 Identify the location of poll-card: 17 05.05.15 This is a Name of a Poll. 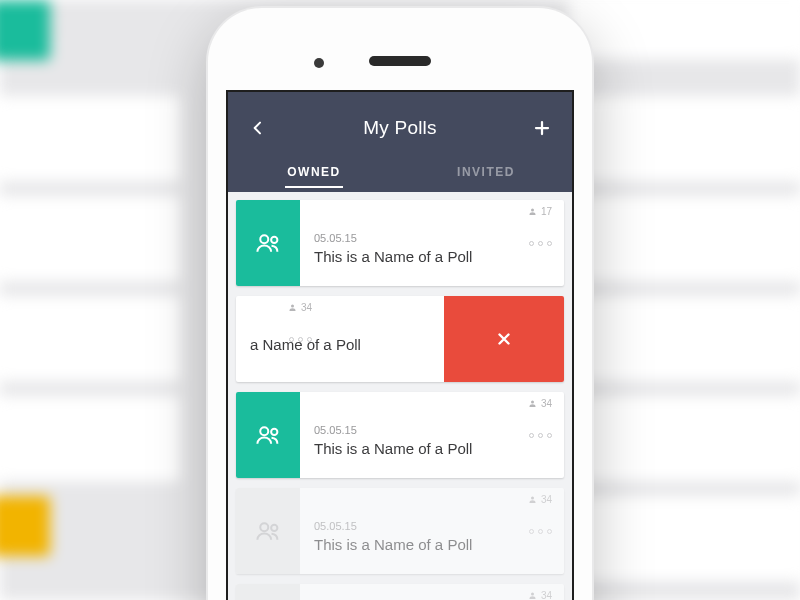
(400, 243).